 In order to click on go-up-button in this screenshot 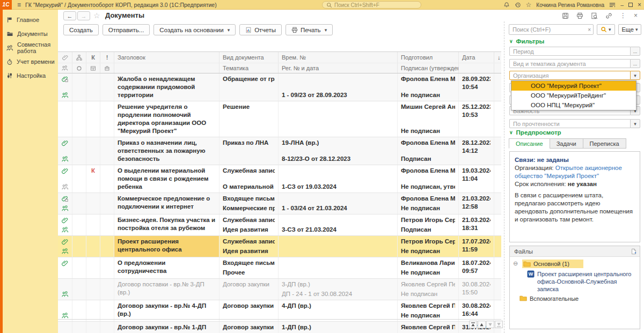, I will do `click(482, 324)`.